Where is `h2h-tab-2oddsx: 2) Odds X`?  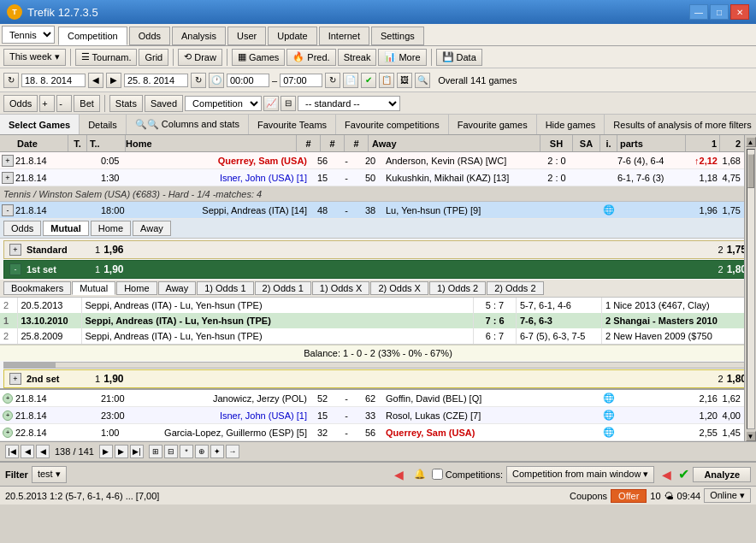 h2h-tab-2oddsx: 2) Odds X is located at coordinates (399, 288).